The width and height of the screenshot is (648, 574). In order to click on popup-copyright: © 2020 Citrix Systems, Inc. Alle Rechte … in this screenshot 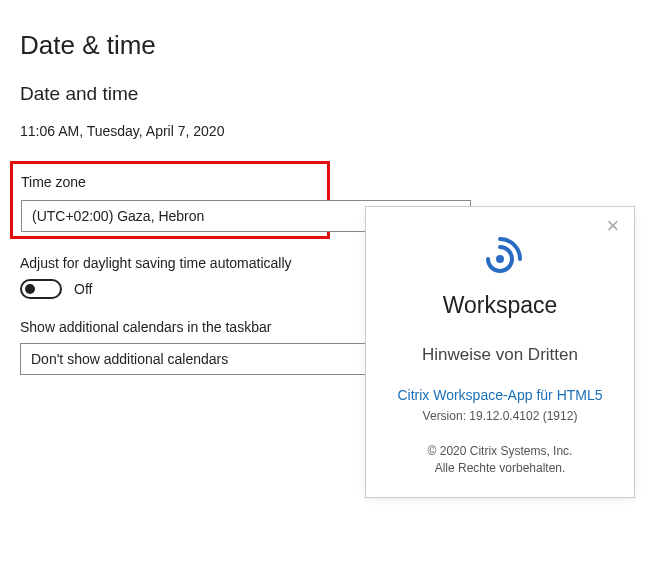, I will do `click(500, 460)`.